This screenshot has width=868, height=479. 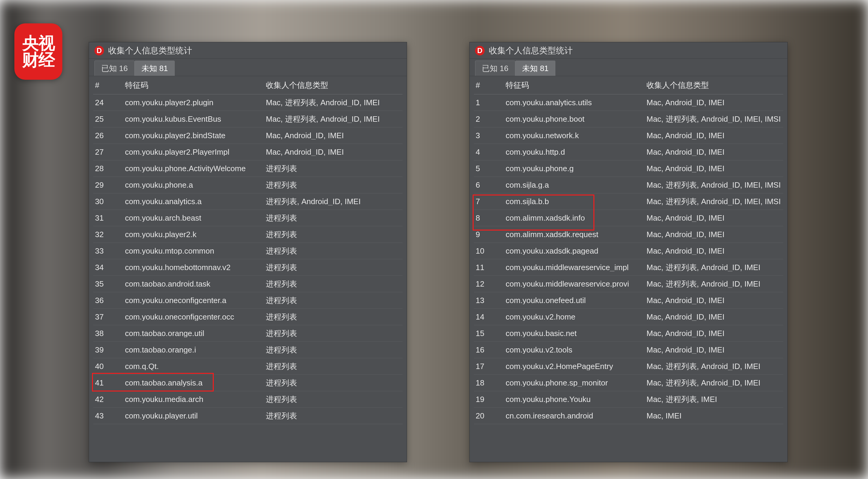 What do you see at coordinates (109, 218) in the screenshot?
I see `row-num: 31` at bounding box center [109, 218].